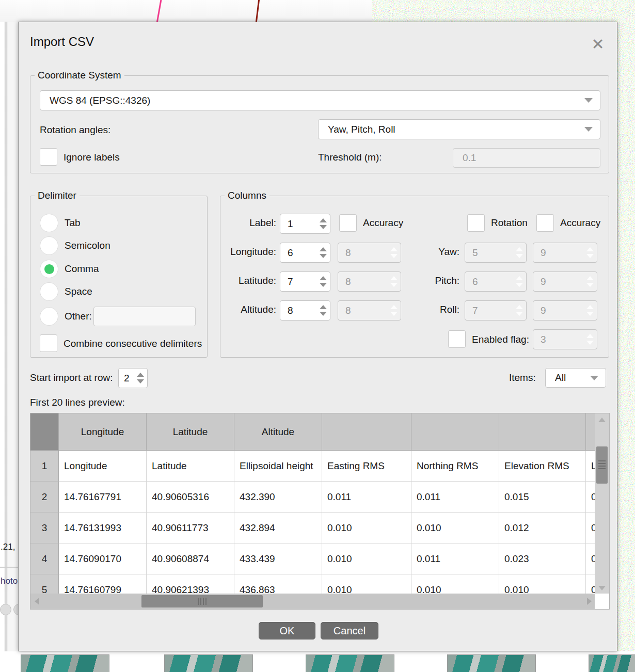 This screenshot has height=672, width=635. What do you see at coordinates (103, 466) in the screenshot?
I see `table-cell: Longitude` at bounding box center [103, 466].